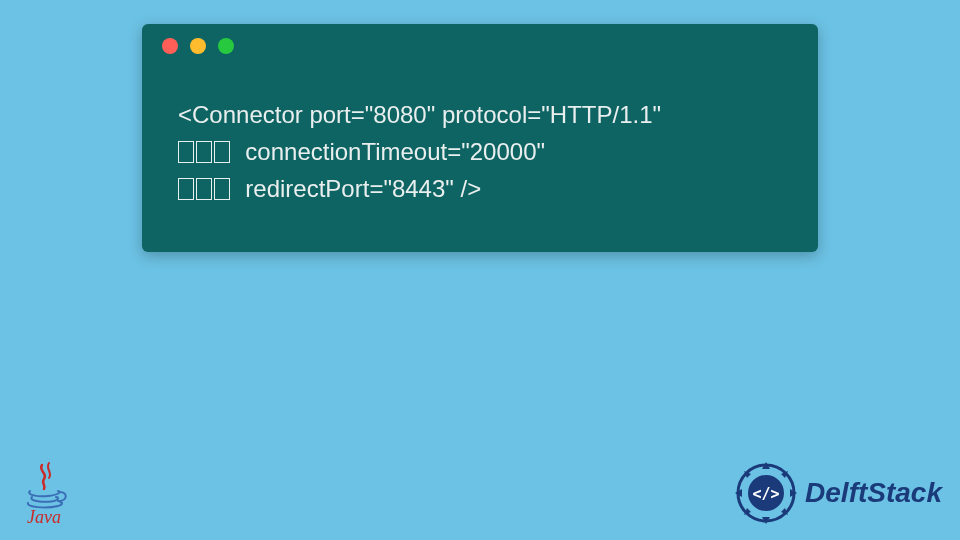 The height and width of the screenshot is (540, 960). I want to click on minimize-icon, so click(198, 46).